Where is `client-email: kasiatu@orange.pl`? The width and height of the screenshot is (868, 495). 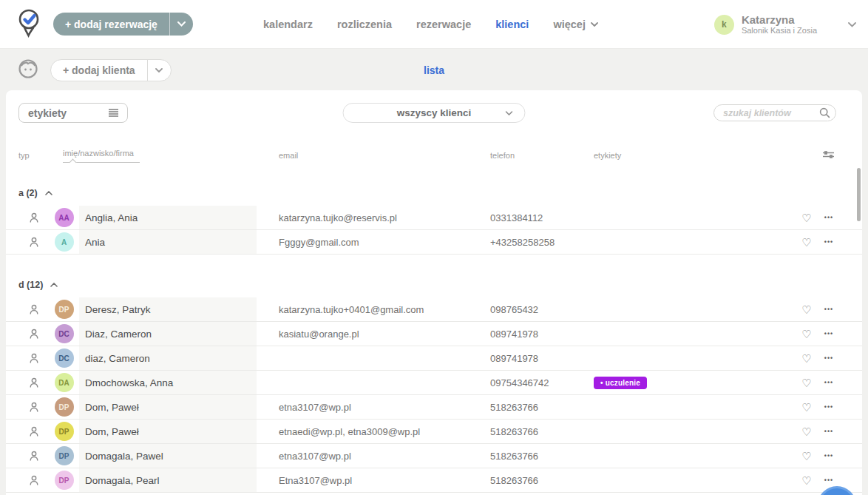
client-email: kasiatu@orange.pl is located at coordinates (370, 334).